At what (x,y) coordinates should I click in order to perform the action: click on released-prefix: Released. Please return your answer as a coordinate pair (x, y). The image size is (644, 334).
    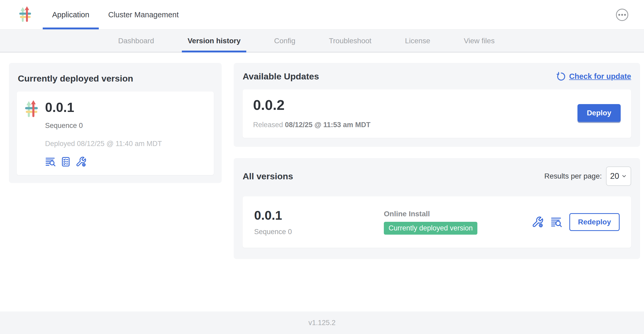
    Looking at the image, I should click on (268, 125).